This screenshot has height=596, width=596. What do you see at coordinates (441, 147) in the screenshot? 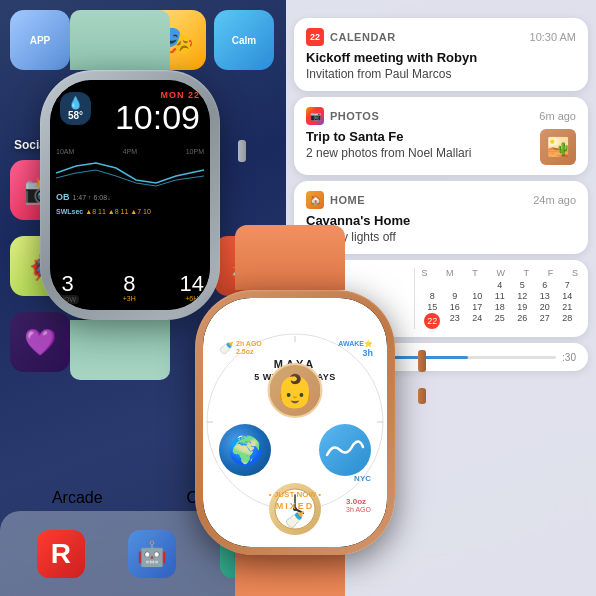
I see `photos-content: 🏜️ Trip to Santa Fe 2 new photos from No…` at bounding box center [441, 147].